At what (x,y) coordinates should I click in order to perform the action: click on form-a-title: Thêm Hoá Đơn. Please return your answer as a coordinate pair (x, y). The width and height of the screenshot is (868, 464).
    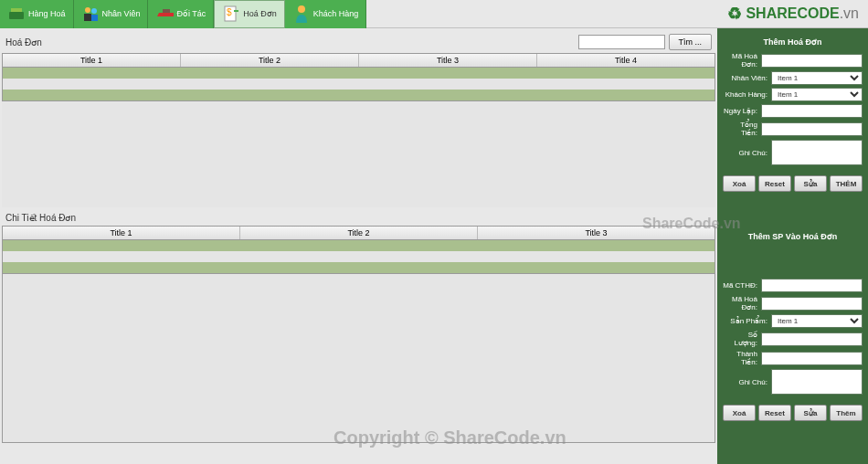
    Looking at the image, I should click on (793, 43).